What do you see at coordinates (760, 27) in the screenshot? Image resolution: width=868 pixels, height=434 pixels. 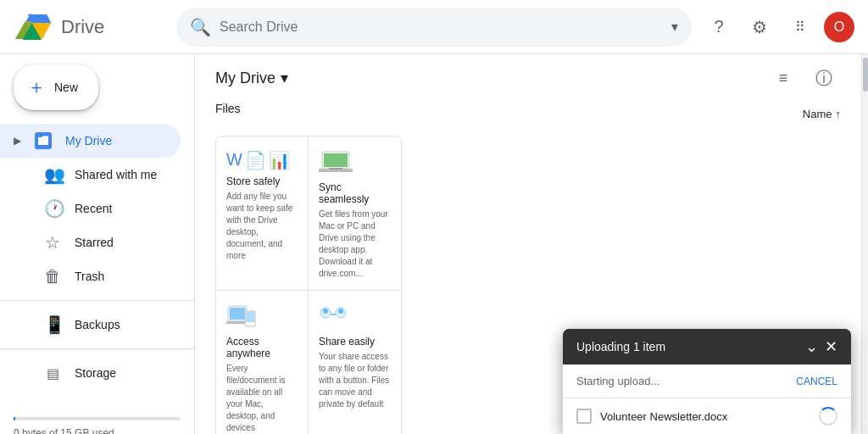 I see `settings-button: ⚙` at bounding box center [760, 27].